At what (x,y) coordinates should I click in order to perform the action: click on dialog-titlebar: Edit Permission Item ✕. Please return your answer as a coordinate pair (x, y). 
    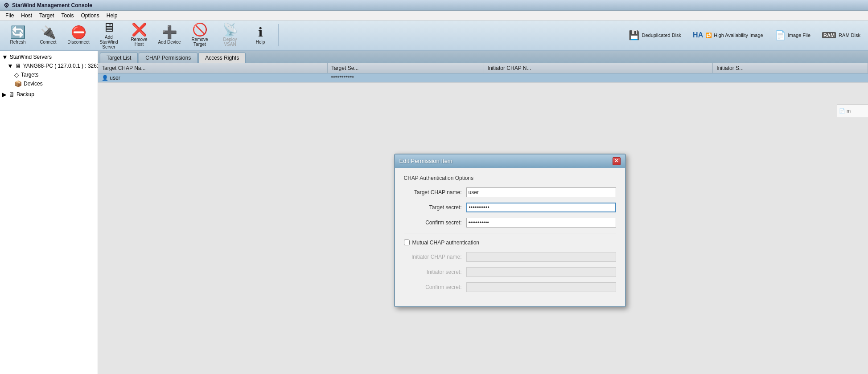
    Looking at the image, I should click on (510, 161).